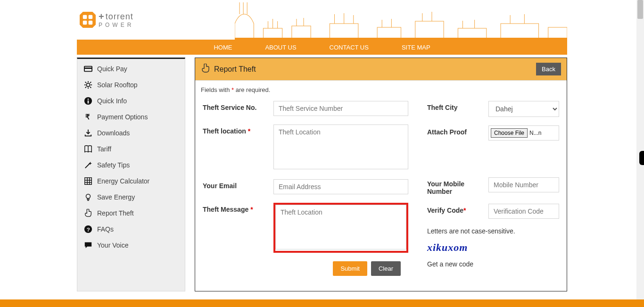  Describe the element at coordinates (642, 158) in the screenshot. I see `side-tab` at that location.